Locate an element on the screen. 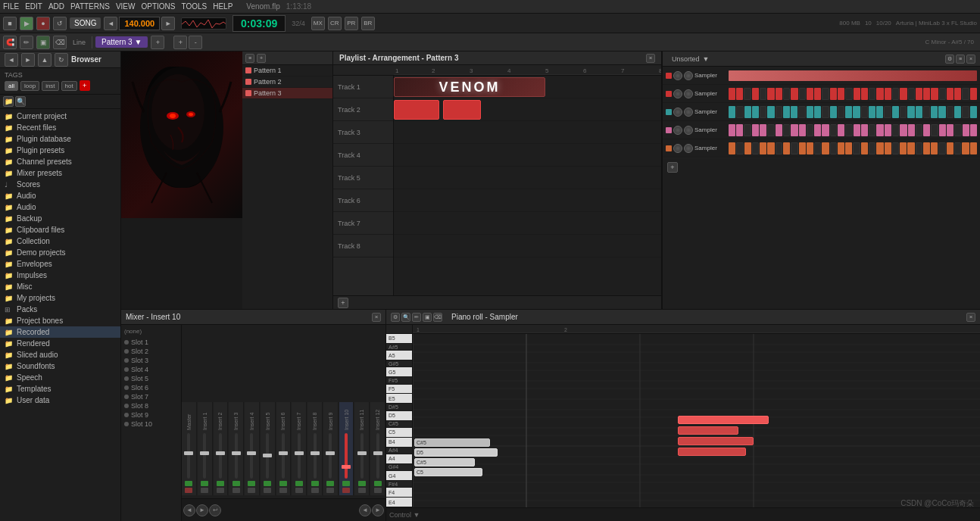 The image size is (980, 521). erase-button: ⌫ is located at coordinates (60, 42).